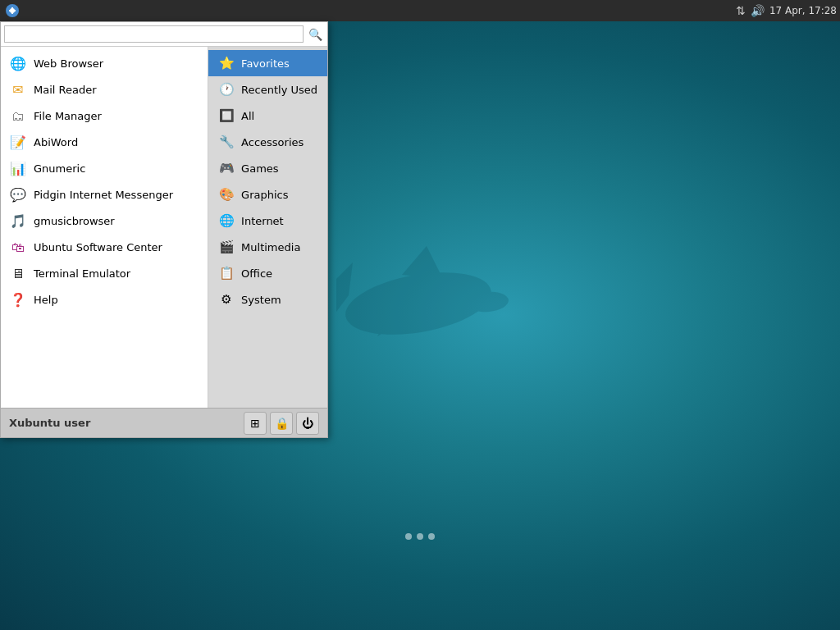 Image resolution: width=840 pixels, height=630 pixels. Describe the element at coordinates (271, 248) in the screenshot. I see `multimedia-category-label: Multimedia` at that location.